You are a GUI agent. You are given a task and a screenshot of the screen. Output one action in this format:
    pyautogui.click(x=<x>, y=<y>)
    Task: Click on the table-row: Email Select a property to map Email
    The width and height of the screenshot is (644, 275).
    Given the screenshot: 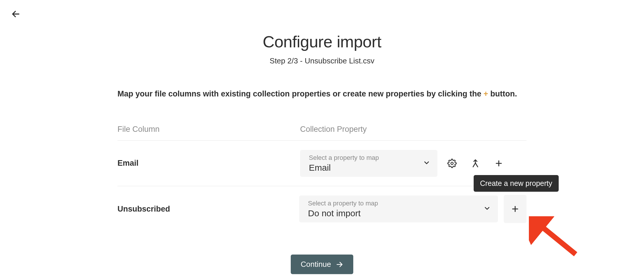 What is the action you would take?
    pyautogui.click(x=322, y=163)
    